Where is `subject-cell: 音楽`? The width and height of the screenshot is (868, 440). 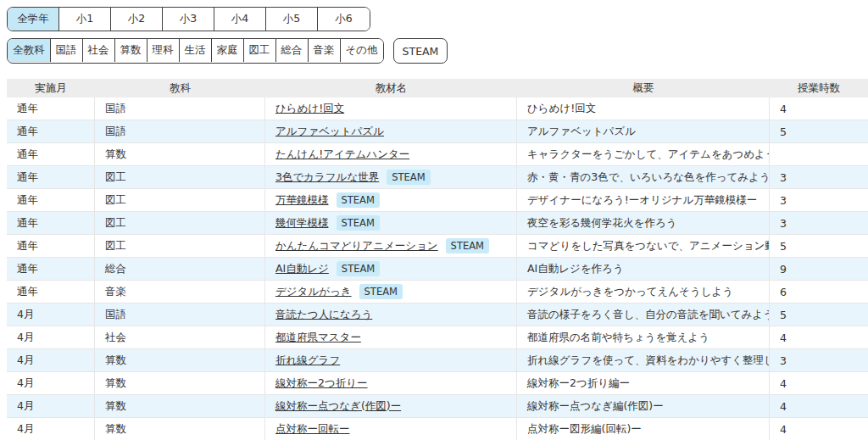
subject-cell: 音楽 is located at coordinates (180, 292).